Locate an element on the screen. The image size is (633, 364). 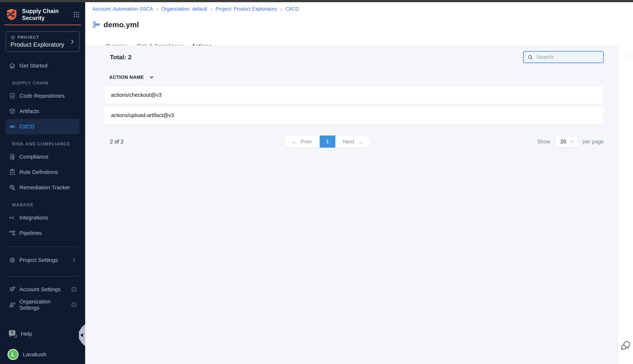
show-label: Show is located at coordinates (544, 142).